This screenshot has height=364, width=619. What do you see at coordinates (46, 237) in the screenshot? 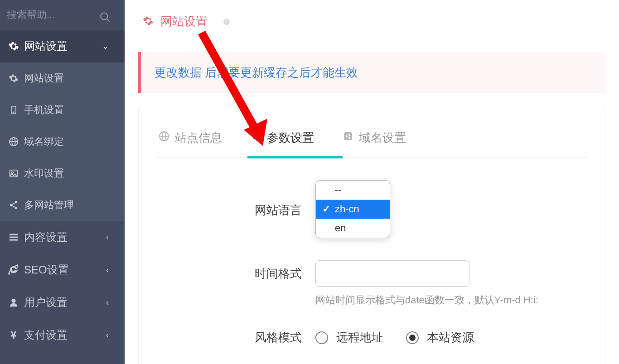
I see `sidebar-item-label: 内容设置` at bounding box center [46, 237].